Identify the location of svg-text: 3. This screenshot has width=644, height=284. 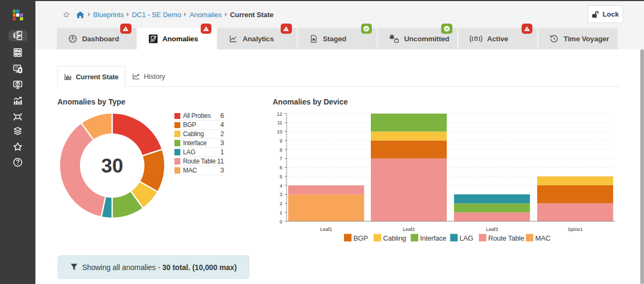
(281, 195).